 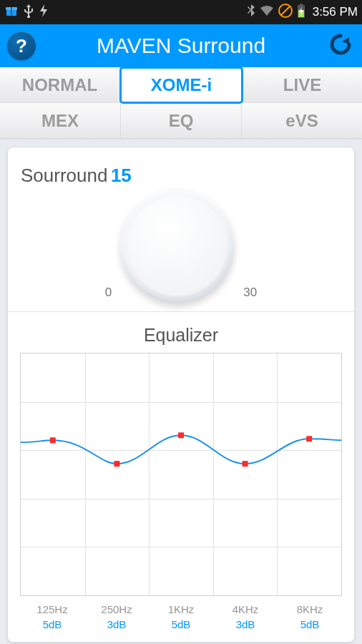 What do you see at coordinates (117, 610) in the screenshot?
I see `eq-freq-label: 250Hz` at bounding box center [117, 610].